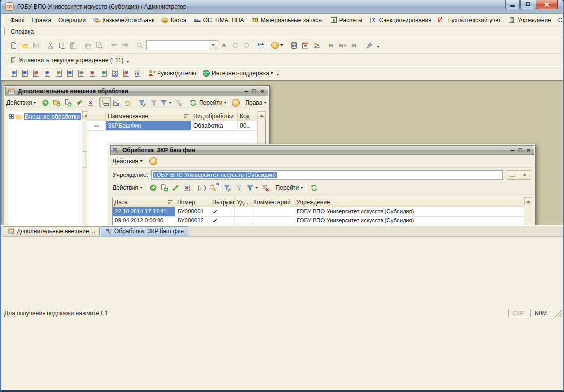 This screenshot has height=392, width=564. I want to click on copy-button, so click(62, 45).